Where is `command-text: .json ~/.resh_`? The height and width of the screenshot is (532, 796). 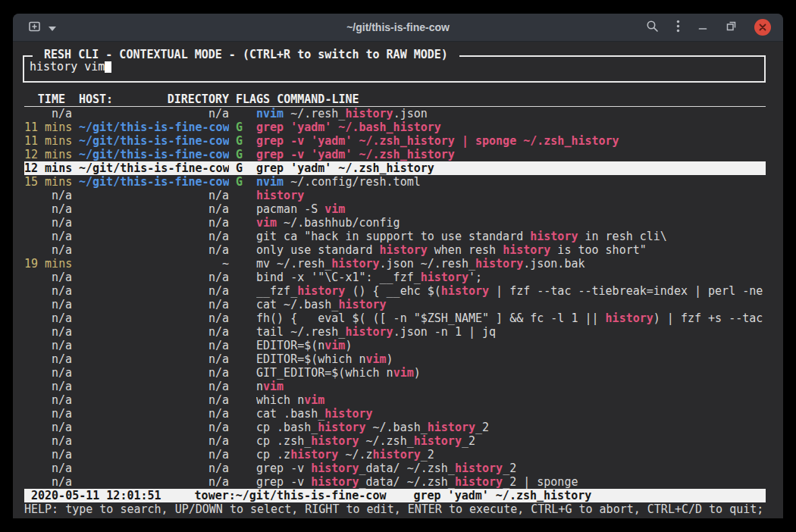 command-text: .json ~/.resh_ is located at coordinates (428, 264).